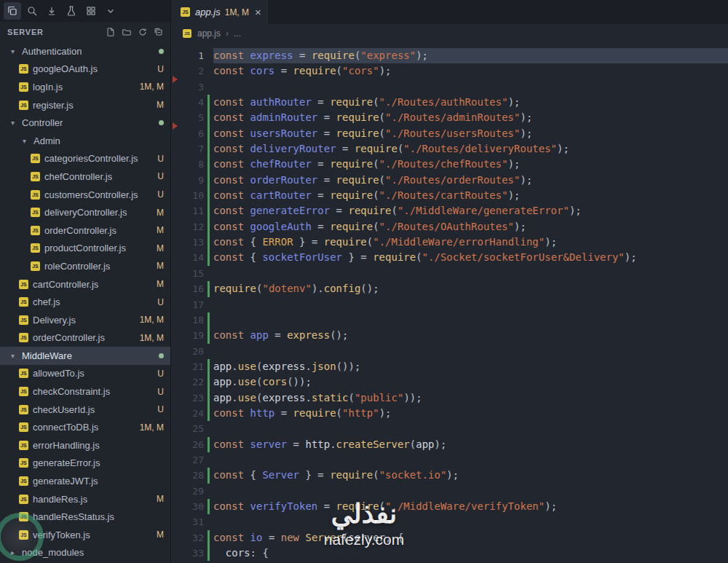 The image size is (728, 563). Describe the element at coordinates (85, 176) in the screenshot. I see `tree-file-chefController.js: JSchefController.jsU` at that location.